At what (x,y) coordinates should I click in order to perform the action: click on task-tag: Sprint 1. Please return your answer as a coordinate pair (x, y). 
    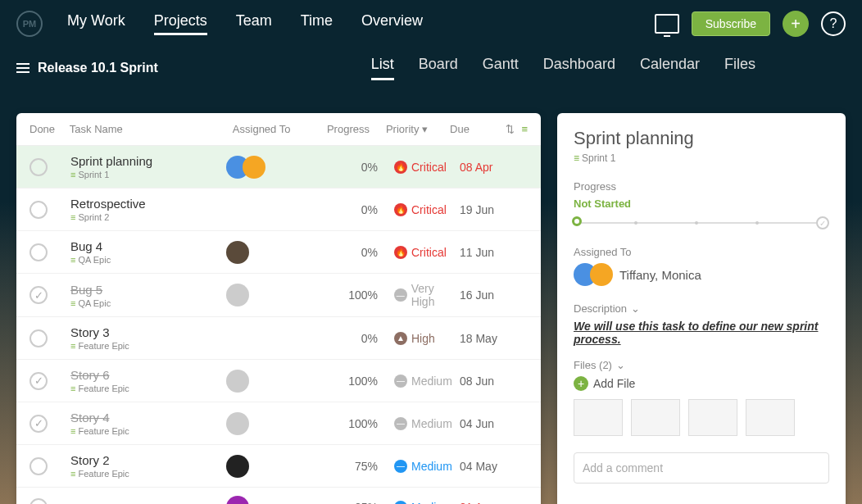
    Looking at the image, I should click on (148, 175).